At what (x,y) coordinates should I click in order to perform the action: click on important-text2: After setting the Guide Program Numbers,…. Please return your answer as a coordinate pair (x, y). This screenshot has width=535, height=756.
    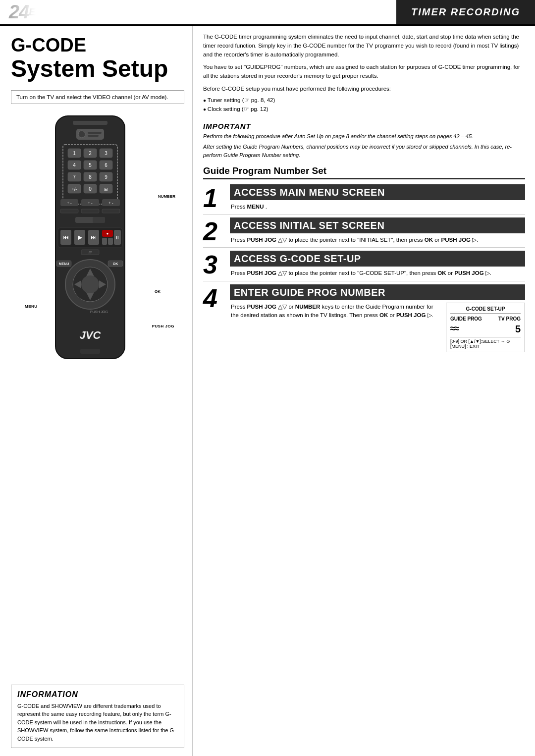
    Looking at the image, I should click on (364, 151).